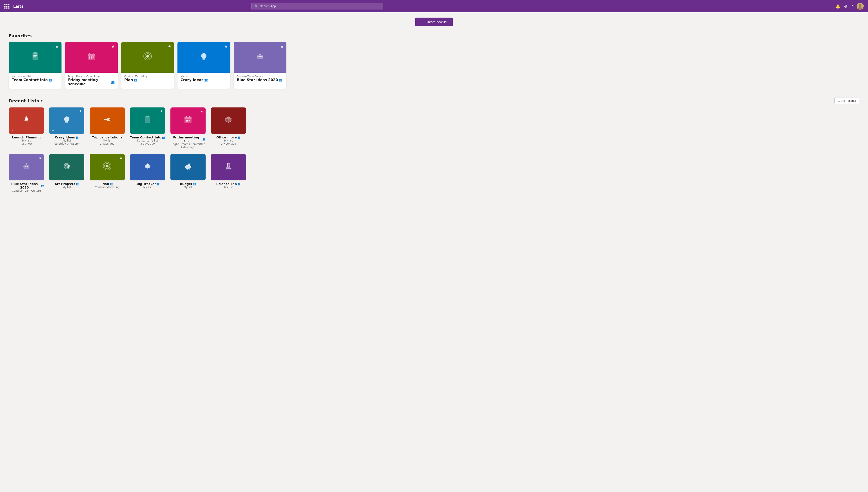  Describe the element at coordinates (107, 173) in the screenshot. I see `recent-item-recent-grid-row2-2: ★ Plan 👥 Contoso Marketing` at that location.